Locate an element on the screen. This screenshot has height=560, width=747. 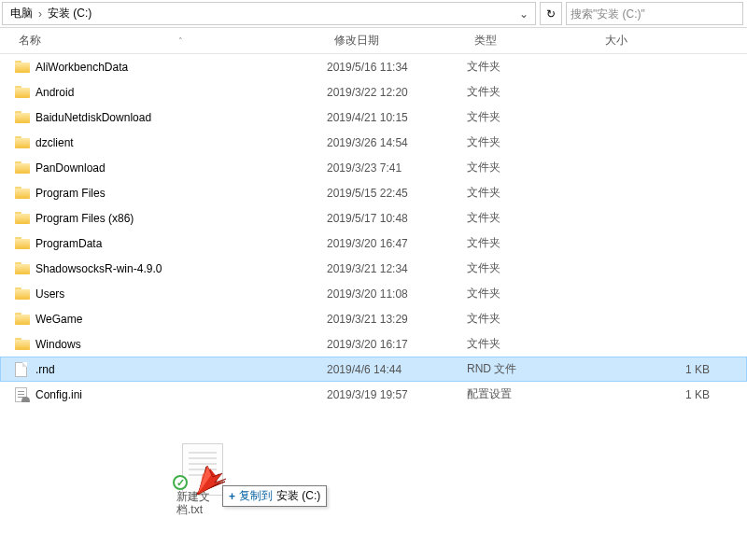
breadcrumb-seg-drive: 安装 (C:) is located at coordinates (69, 13).